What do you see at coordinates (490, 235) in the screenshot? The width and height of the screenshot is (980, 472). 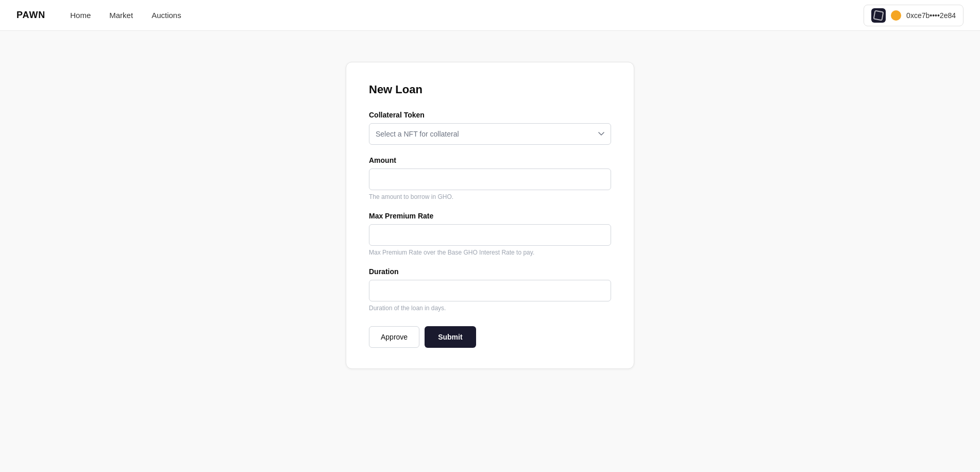 I see `max-premium-rate-input` at bounding box center [490, 235].